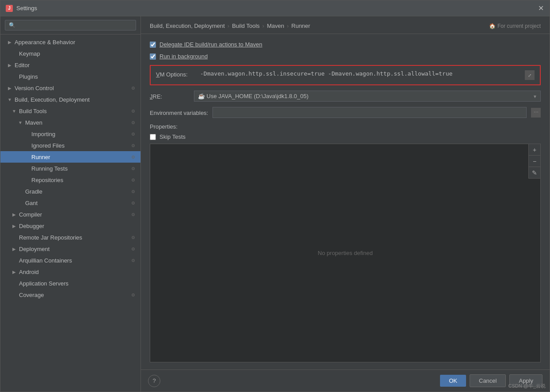 The height and width of the screenshot is (392, 550). Describe the element at coordinates (345, 96) in the screenshot. I see `jre-row: JRE: ☕ Use JAVA_HOME (D:\Java\jdk1.8.0_0…` at that location.